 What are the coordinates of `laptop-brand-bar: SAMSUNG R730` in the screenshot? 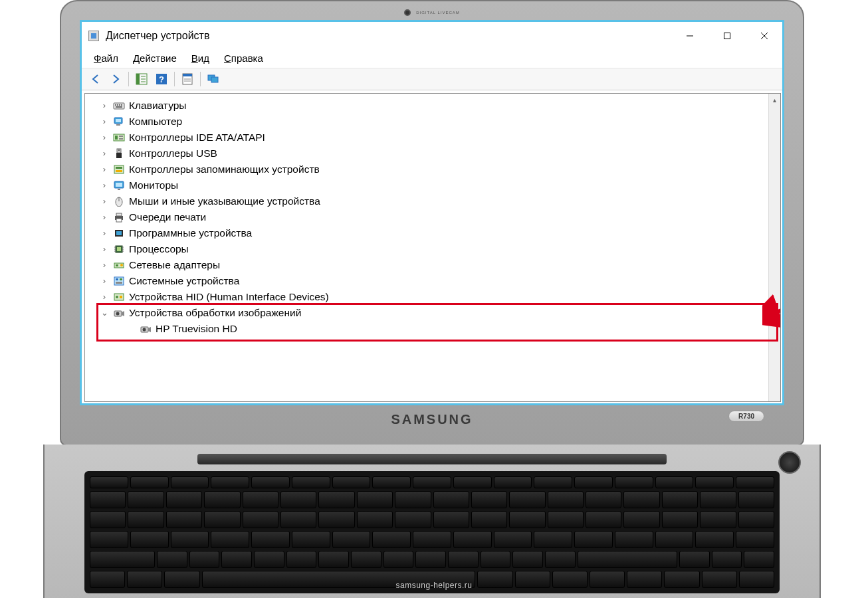 It's located at (432, 419).